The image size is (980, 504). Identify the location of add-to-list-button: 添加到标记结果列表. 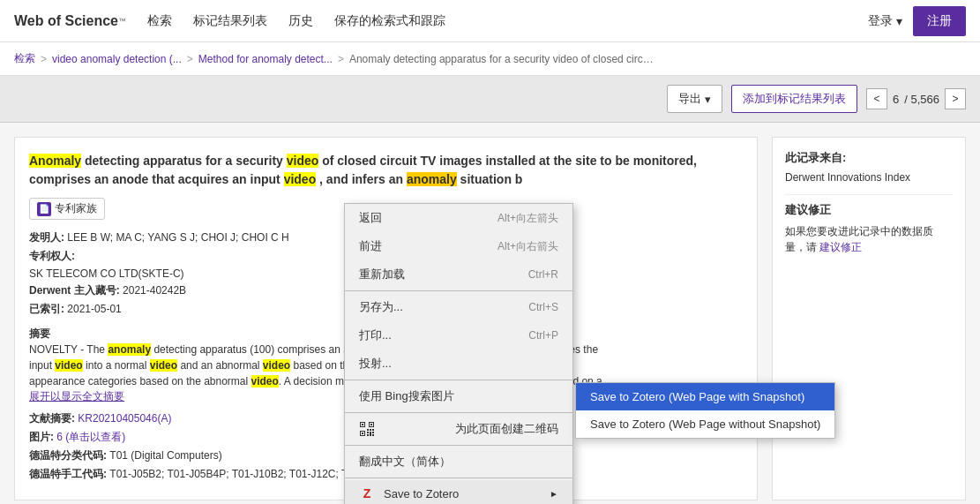
(794, 99).